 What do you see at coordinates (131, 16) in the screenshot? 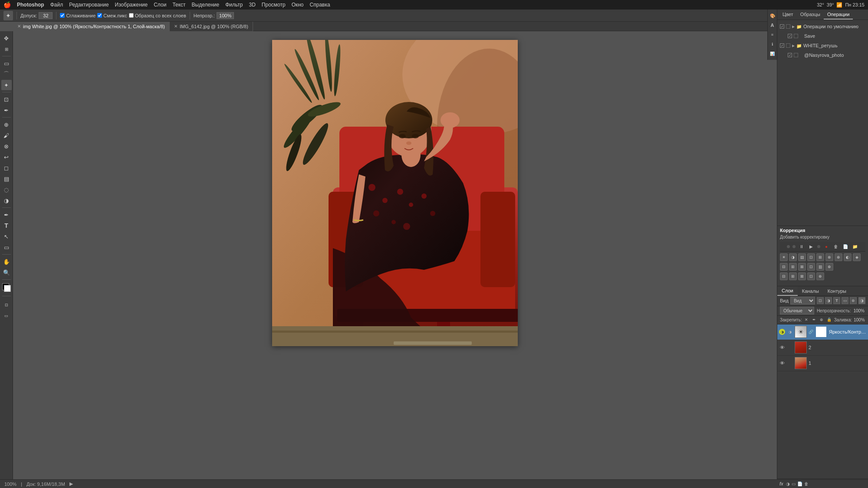
I see `all-layers-checkbox` at bounding box center [131, 16].